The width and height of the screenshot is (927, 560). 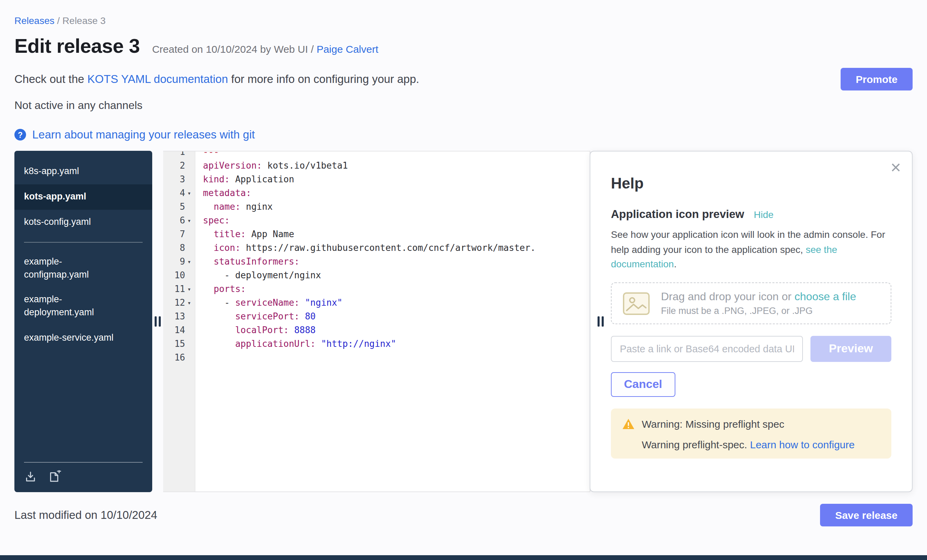 What do you see at coordinates (464, 509) in the screenshot?
I see `footer: Last modified on 10/10/2024 Save release` at bounding box center [464, 509].